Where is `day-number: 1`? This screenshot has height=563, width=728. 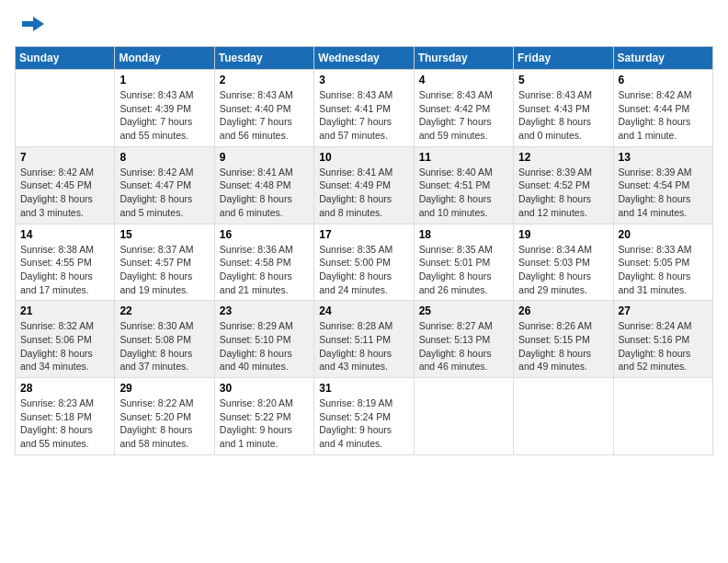 day-number: 1 is located at coordinates (164, 80).